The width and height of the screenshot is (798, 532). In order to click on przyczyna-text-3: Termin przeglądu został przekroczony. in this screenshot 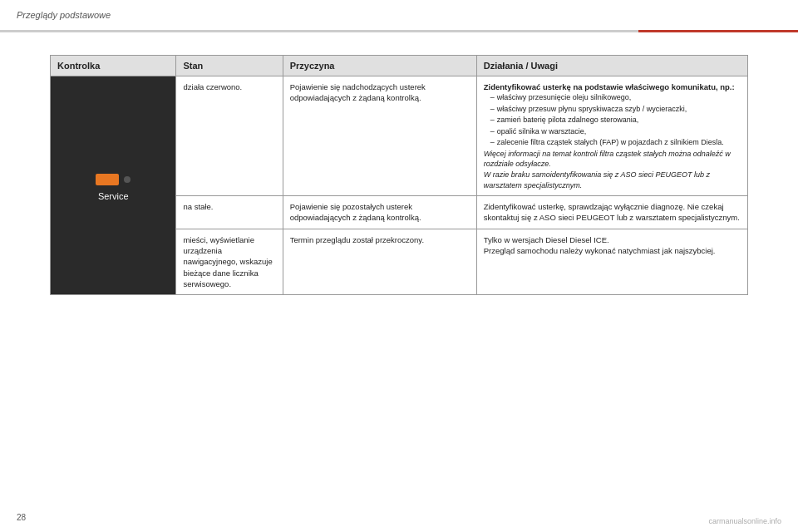, I will do `click(357, 239)`.